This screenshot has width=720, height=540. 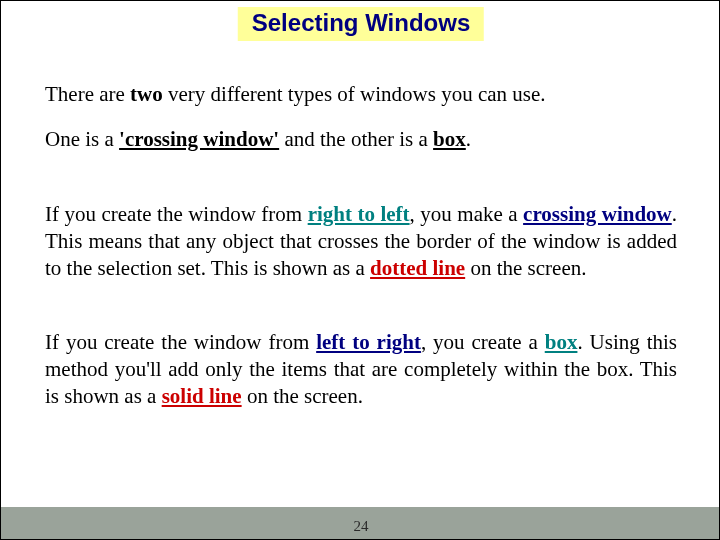 I want to click on solid-line-term: solid line, so click(x=202, y=396).